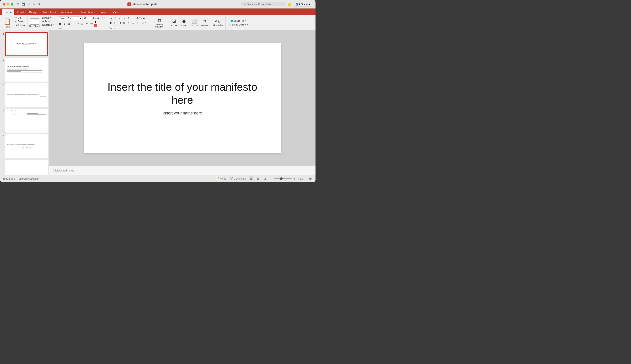 The image size is (631, 364). Describe the element at coordinates (73, 24) in the screenshot. I see `strikethrough-button: S` at that location.